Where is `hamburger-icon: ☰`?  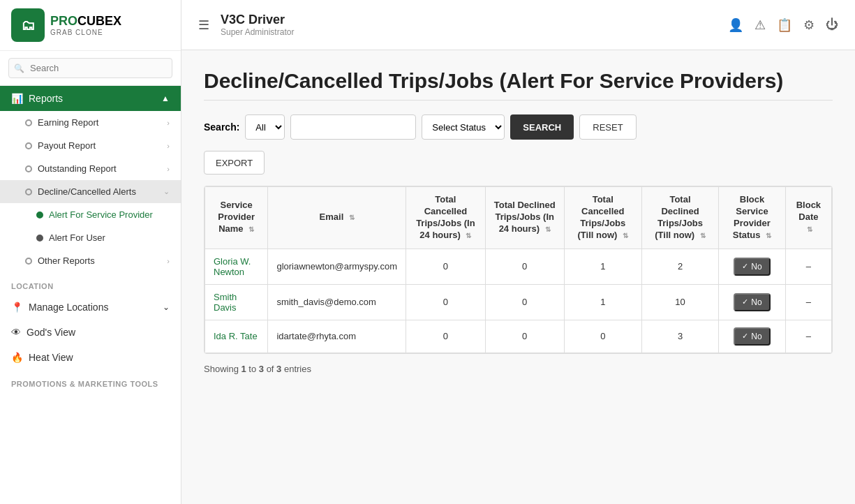 hamburger-icon: ☰ is located at coordinates (204, 25).